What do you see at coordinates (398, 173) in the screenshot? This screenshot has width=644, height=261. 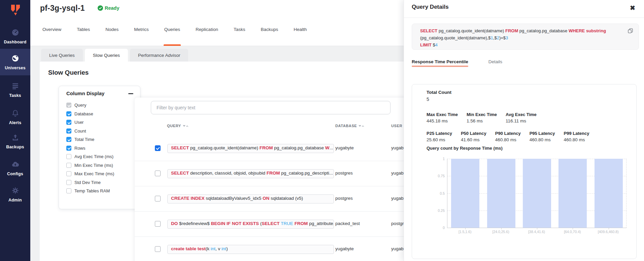 I see `user-cell: yugabyte` at bounding box center [398, 173].